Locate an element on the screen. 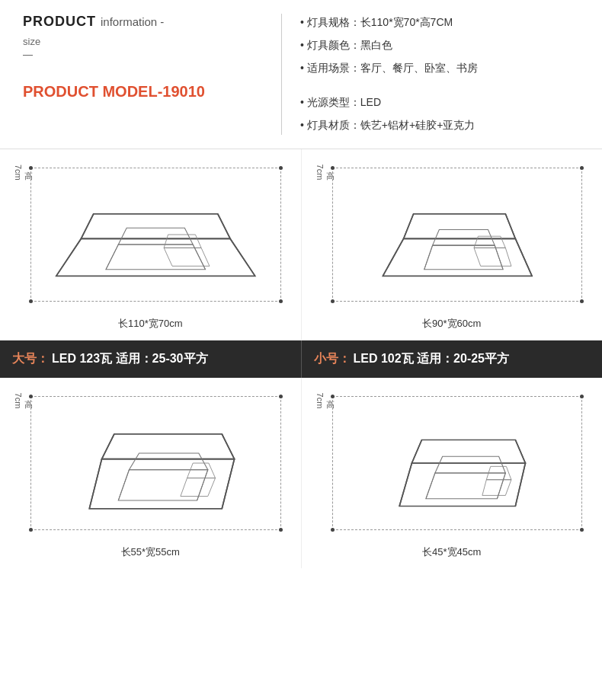 Image resolution: width=602 pixels, height=700 pixels. model-text: PRODUCT MODEL-19010 is located at coordinates (114, 91).